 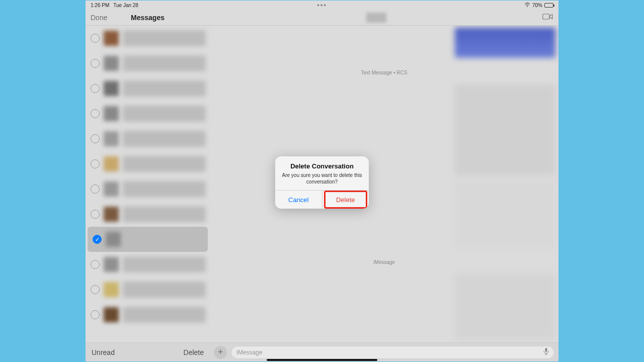 What do you see at coordinates (148, 18) in the screenshot?
I see `page-title: Messages` at bounding box center [148, 18].